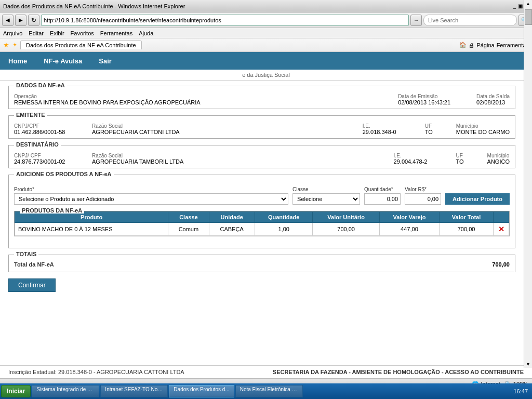  Describe the element at coordinates (262, 127) in the screenshot. I see `emitente-section: EMITENTE CNPJ/CPF 01.462.886/0001-58 Raz…` at that location.